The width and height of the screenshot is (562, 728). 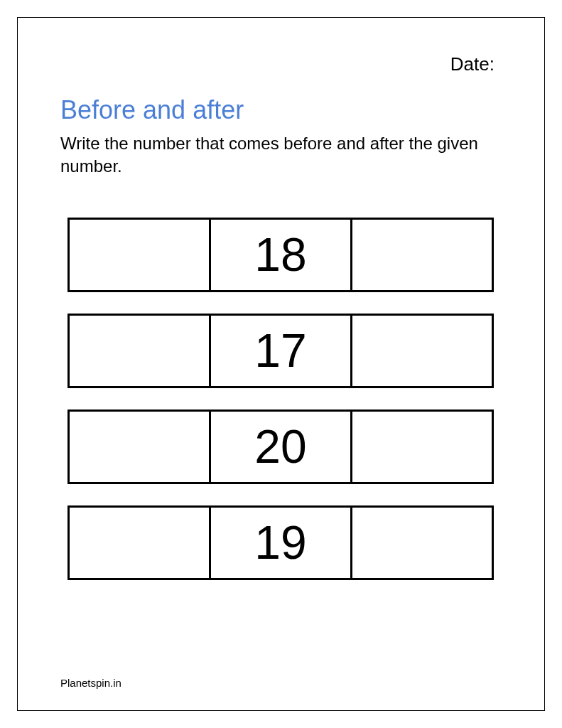 I want to click on instruction-text: Write the number that comes before and a…, so click(x=281, y=155).